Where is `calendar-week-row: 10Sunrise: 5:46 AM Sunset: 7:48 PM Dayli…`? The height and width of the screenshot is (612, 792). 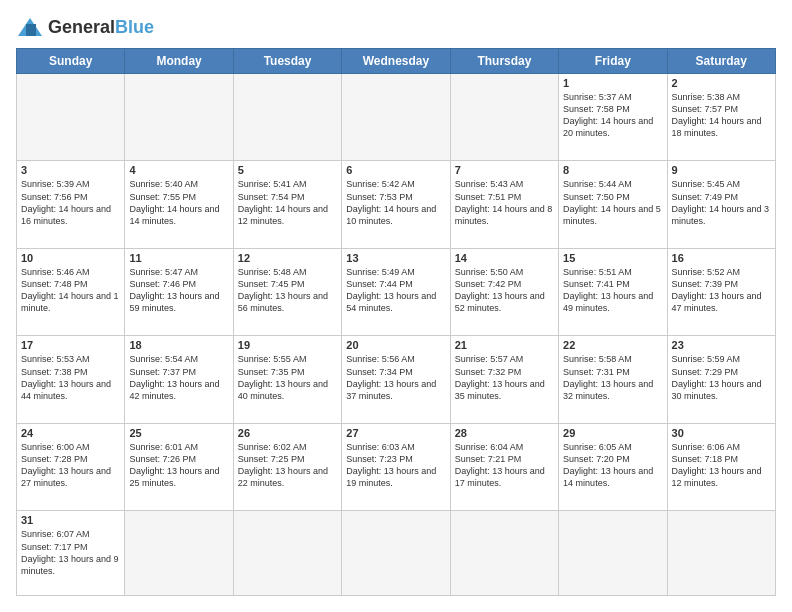 calendar-week-row: 10Sunrise: 5:46 AM Sunset: 7:48 PM Dayli… is located at coordinates (396, 292).